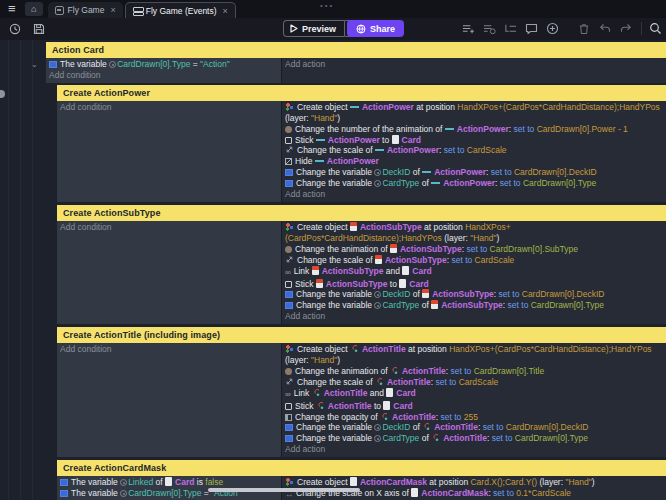  What do you see at coordinates (362, 480) in the screenshot?
I see `event-block: Create ActionCardMaskThe variable Linked…` at bounding box center [362, 480].